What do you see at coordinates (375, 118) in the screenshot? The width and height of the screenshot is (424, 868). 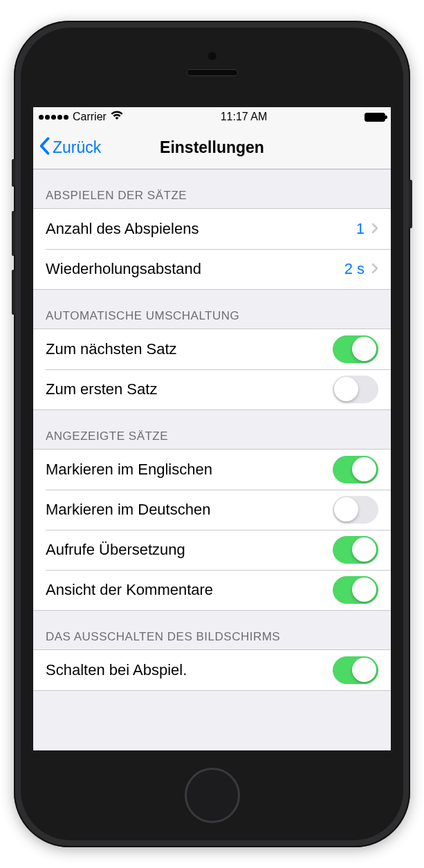 I see `battery-icon` at bounding box center [375, 118].